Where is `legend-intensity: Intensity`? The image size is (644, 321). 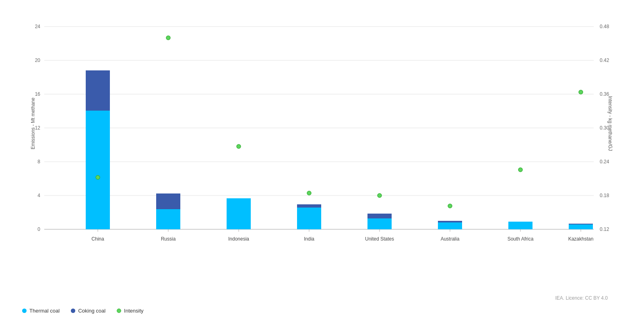
legend-intensity: Intensity is located at coordinates (130, 311).